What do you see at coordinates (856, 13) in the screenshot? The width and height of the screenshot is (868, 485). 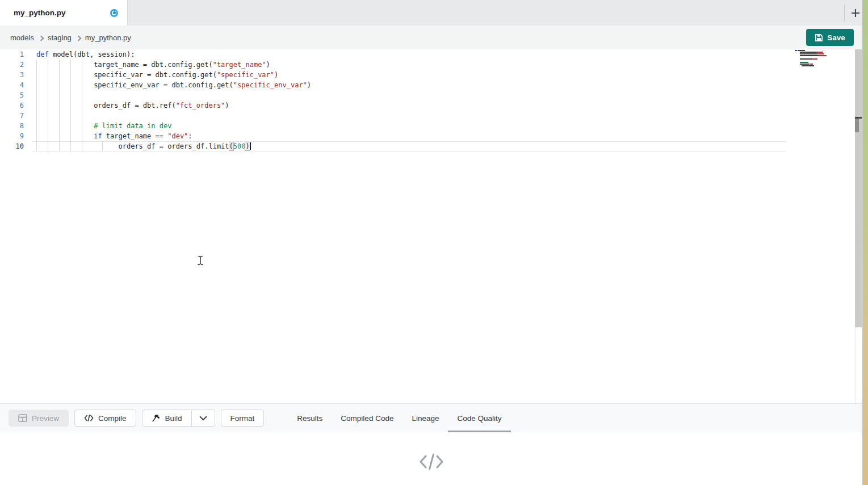 I see `plus-icon` at bounding box center [856, 13].